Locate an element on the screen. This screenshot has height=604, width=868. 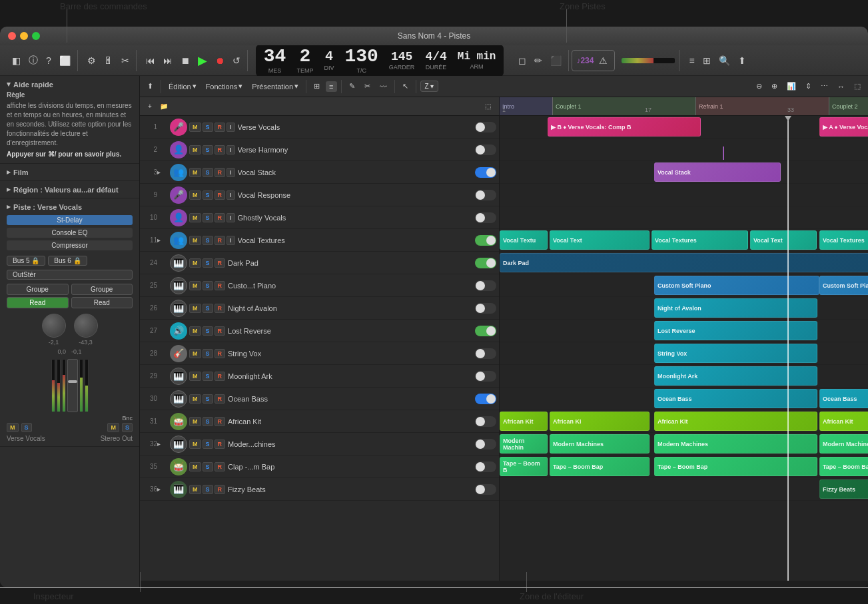
clip-modern-machines-3: Modern Machines is located at coordinates (735, 444).